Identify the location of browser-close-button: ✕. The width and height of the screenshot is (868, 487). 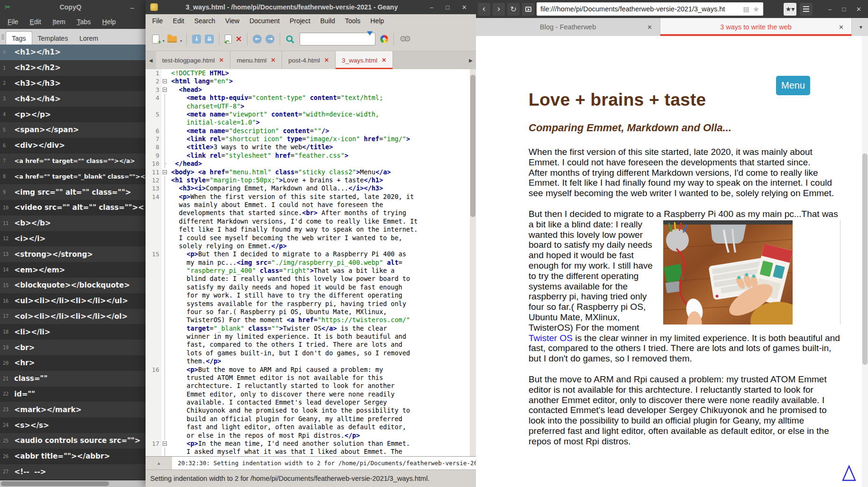
(859, 9).